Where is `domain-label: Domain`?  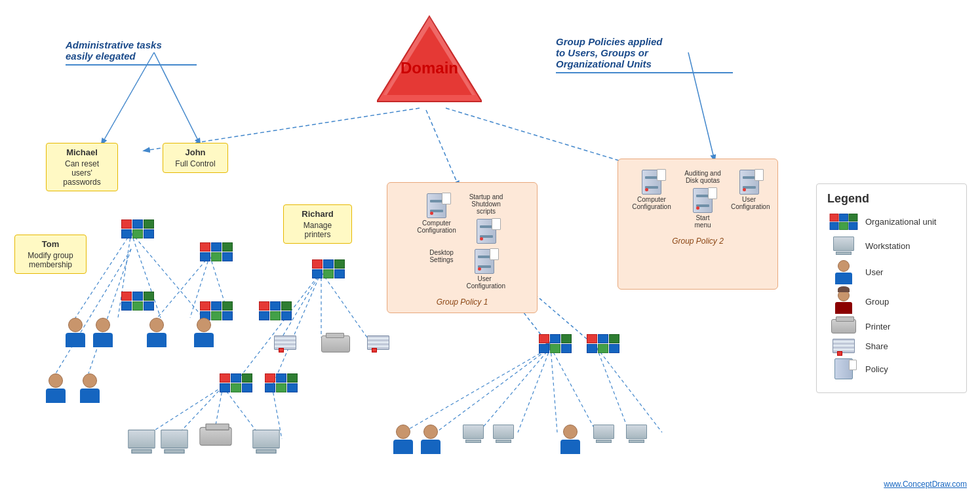
domain-label: Domain is located at coordinates (429, 68).